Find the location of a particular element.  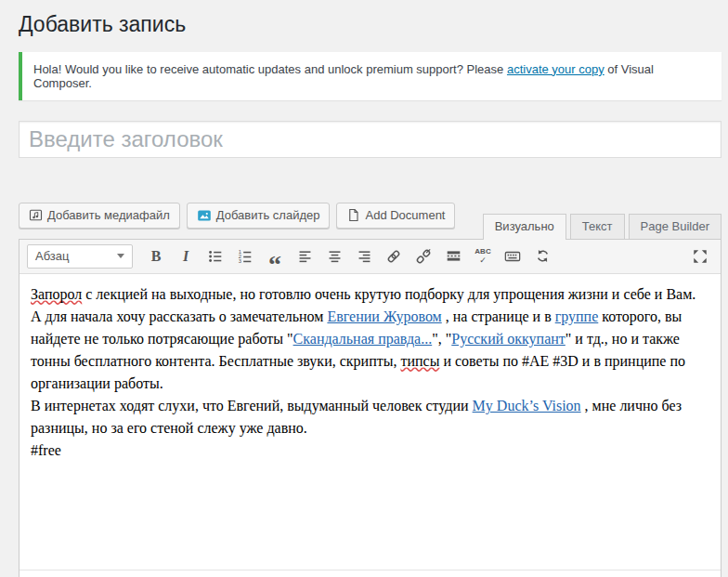

content-link: My Duck’s Vision is located at coordinates (527, 405).